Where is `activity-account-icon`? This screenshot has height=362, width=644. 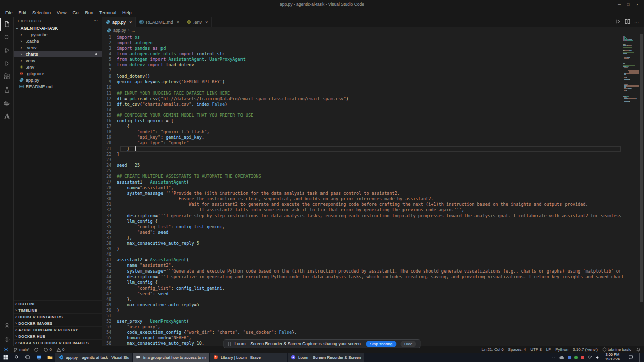
activity-account-icon is located at coordinates (7, 325).